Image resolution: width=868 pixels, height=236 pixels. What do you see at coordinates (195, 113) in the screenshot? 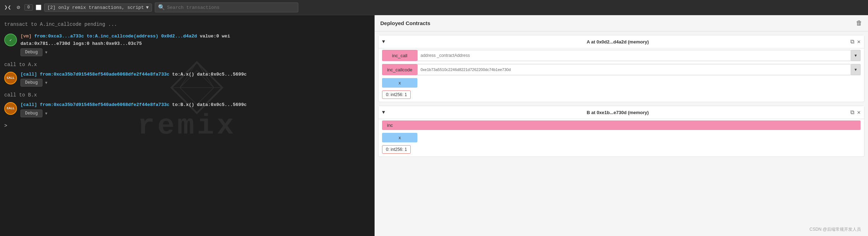
I see `tx-actions-3: Debug ▾` at bounding box center [195, 113].